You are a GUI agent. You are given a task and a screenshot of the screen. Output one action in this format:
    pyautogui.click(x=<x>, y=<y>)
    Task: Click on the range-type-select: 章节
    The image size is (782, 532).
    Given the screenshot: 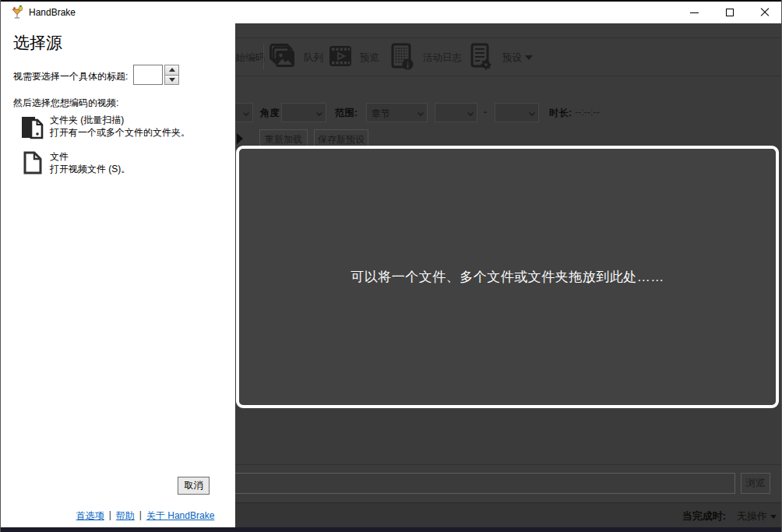 What is the action you would take?
    pyautogui.click(x=397, y=112)
    